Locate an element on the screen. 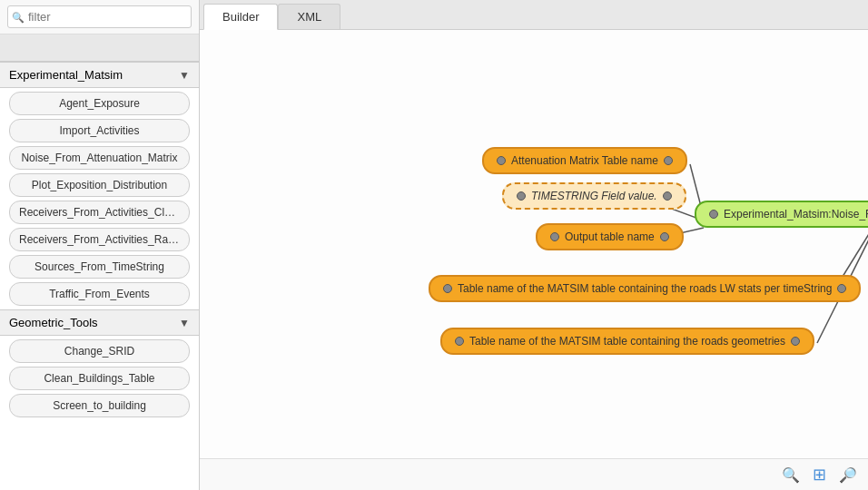 The image size is (868, 490). bottom-toolbar: 🔍 ⊞ 🔎 is located at coordinates (534, 474).